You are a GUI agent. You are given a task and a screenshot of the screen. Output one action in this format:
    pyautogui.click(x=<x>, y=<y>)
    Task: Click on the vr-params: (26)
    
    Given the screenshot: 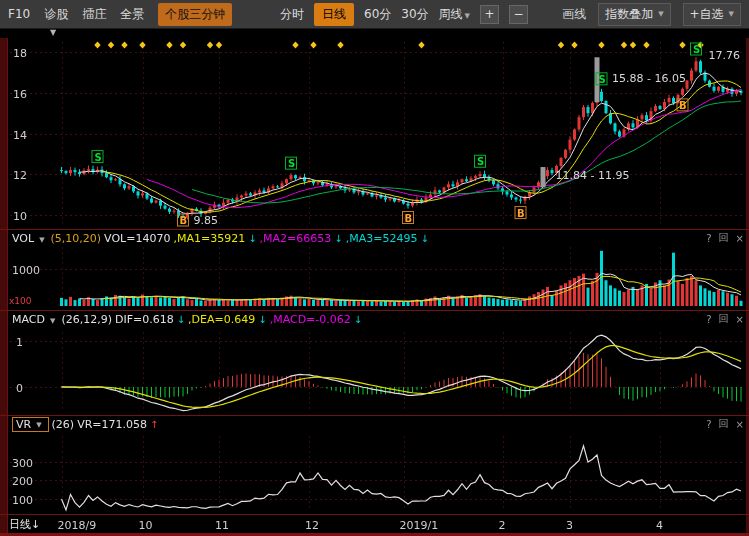 What is the action you would take?
    pyautogui.click(x=64, y=424)
    